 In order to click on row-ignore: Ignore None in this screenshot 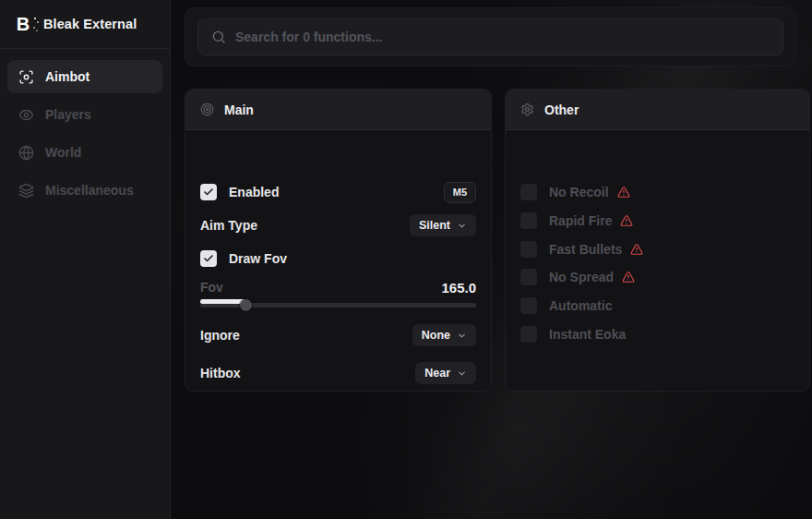, I will do `click(338, 335)`.